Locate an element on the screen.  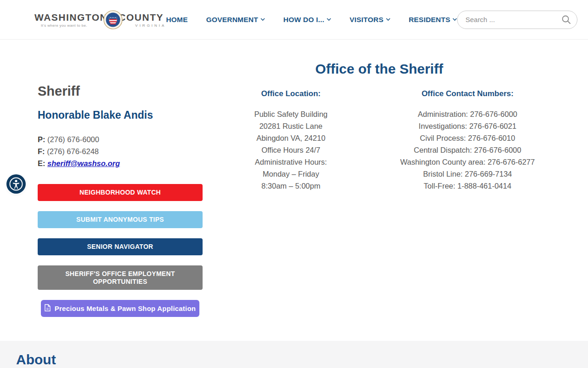
email-label: E: is located at coordinates (41, 163).